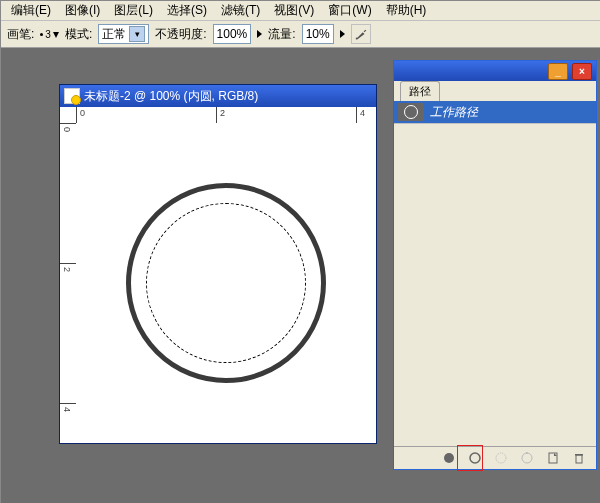  What do you see at coordinates (240, 10) in the screenshot?
I see `menu-filter: 滤镜(T)` at bounding box center [240, 10].